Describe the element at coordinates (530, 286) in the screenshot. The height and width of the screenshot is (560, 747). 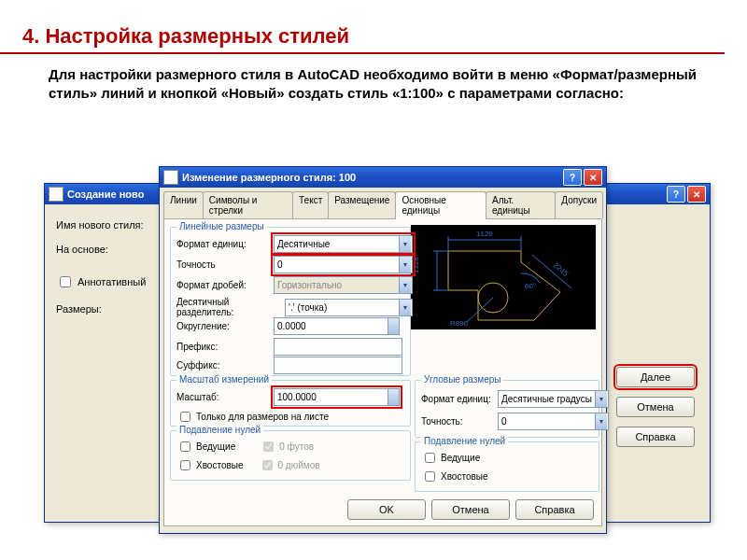
I see `svg-text: 60°` at that location.